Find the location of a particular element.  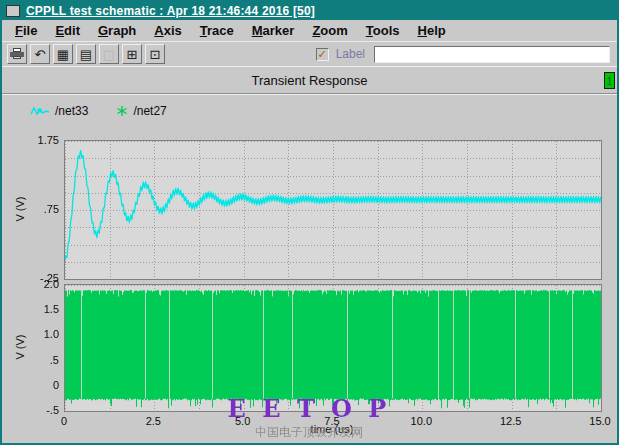

watermark-subtext: 中国电子顶级开发网 is located at coordinates (309, 432).